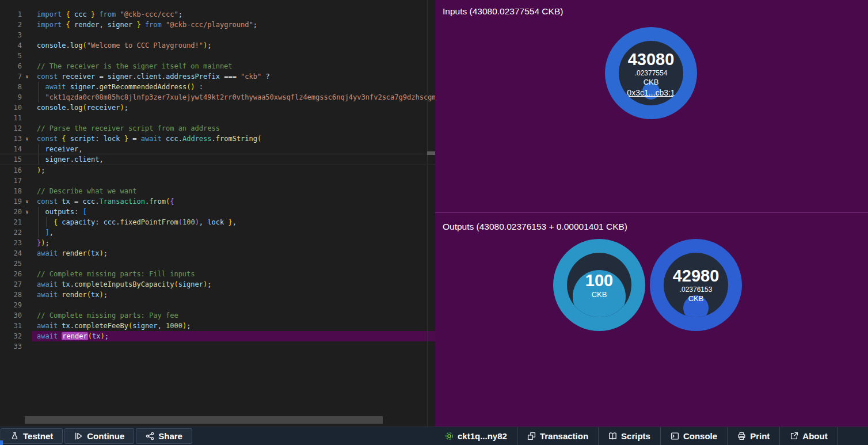  What do you see at coordinates (218, 243) in the screenshot?
I see `editor-line: 23});` at bounding box center [218, 243].